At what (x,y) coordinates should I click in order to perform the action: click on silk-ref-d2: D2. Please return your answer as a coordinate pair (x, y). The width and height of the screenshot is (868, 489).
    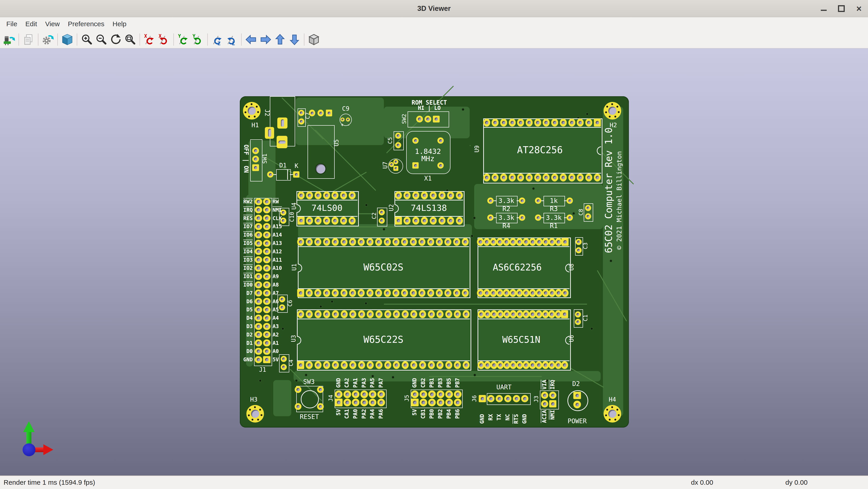
    Looking at the image, I should click on (576, 384).